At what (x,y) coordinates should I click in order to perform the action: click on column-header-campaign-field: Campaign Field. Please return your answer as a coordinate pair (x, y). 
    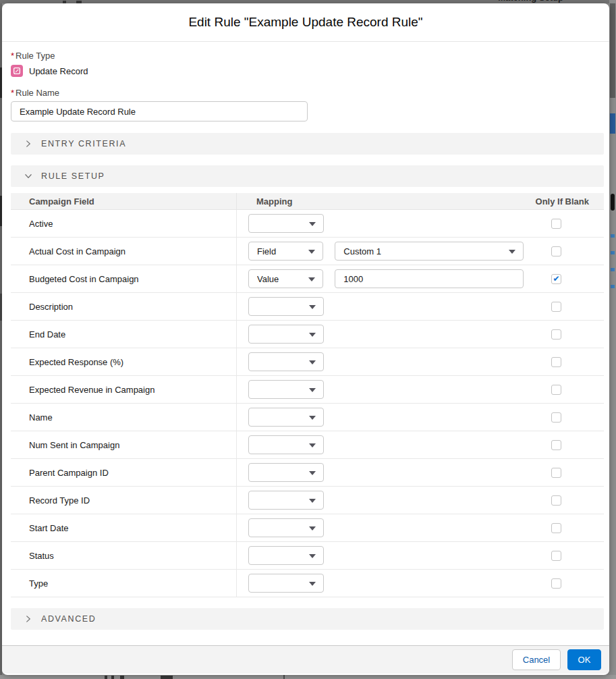
    Looking at the image, I should click on (124, 201).